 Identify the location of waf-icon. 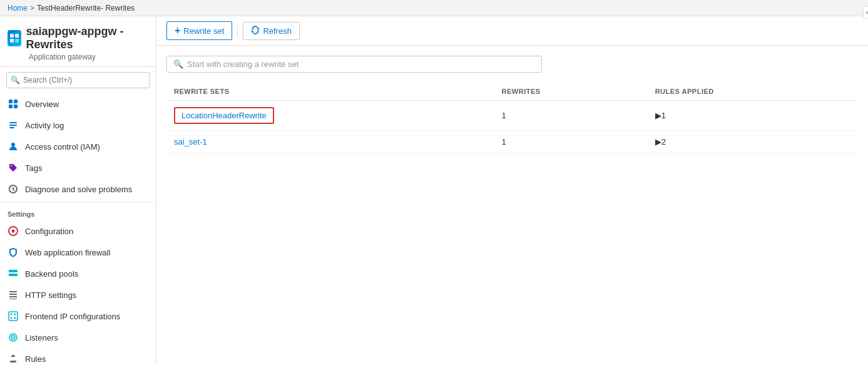
(13, 252).